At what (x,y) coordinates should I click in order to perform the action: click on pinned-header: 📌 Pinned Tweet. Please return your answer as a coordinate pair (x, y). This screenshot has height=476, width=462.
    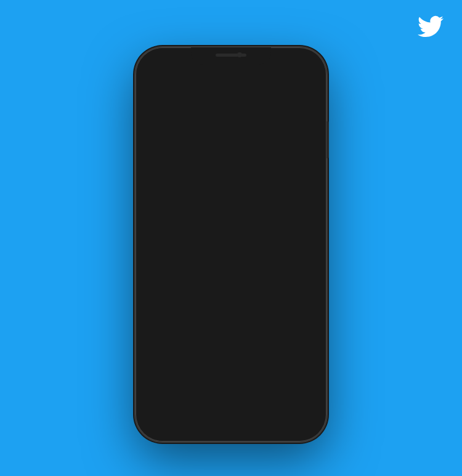
    Looking at the image, I should click on (231, 247).